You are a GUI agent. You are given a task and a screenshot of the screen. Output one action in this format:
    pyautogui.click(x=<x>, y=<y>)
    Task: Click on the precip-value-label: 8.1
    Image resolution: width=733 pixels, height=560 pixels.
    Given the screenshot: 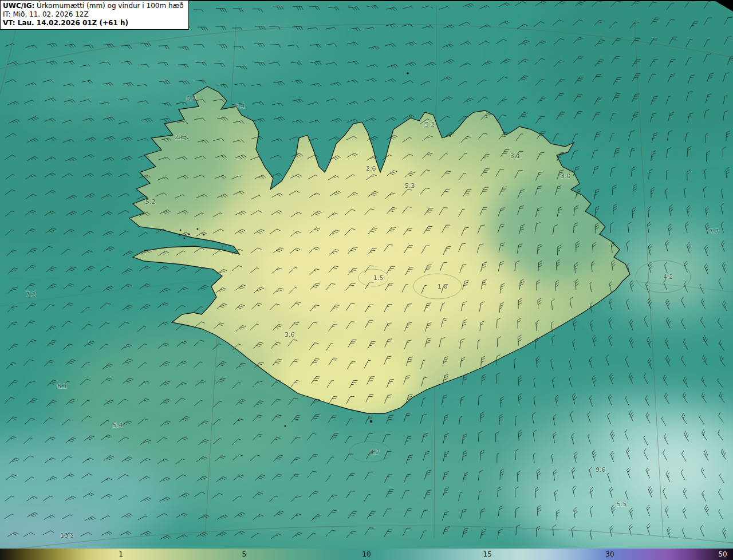 What is the action you would take?
    pyautogui.click(x=62, y=386)
    